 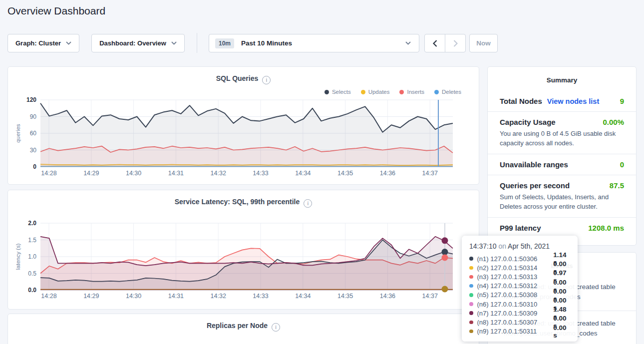 What do you see at coordinates (515, 277) in the screenshot?
I see `tooltip-node-label: (n3) 127.0.0.1:50313` at bounding box center [515, 277].